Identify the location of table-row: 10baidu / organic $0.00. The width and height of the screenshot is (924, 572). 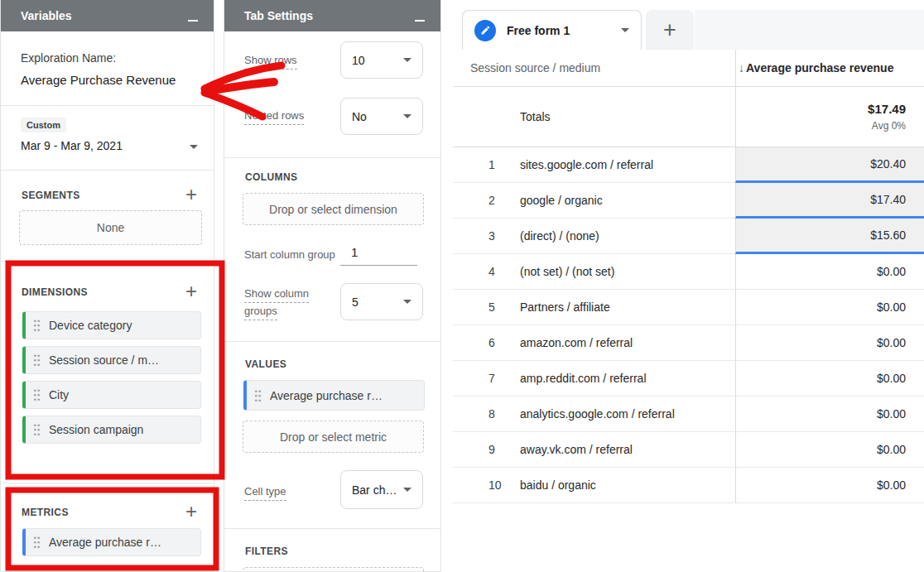
(689, 485).